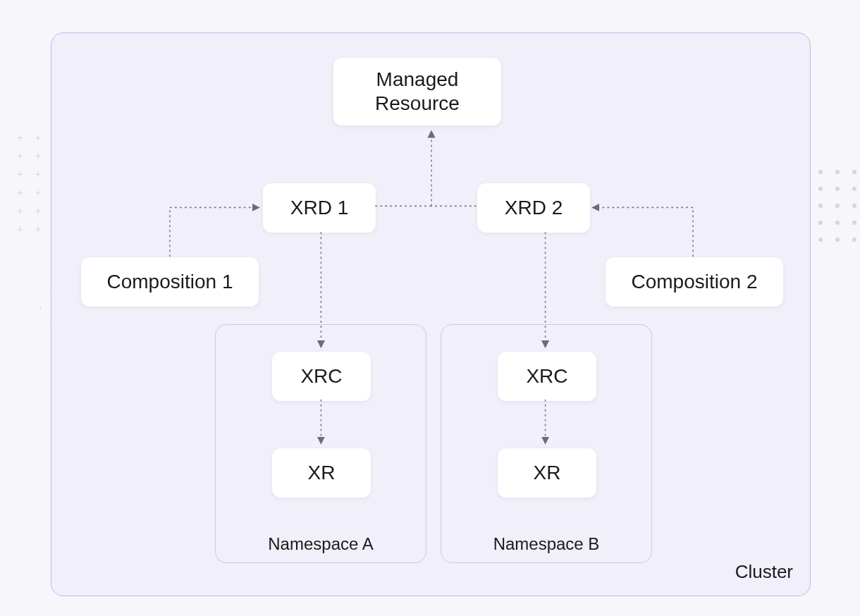  What do you see at coordinates (321, 544) in the screenshot?
I see `namespace-a-label: Namespace A` at bounding box center [321, 544].